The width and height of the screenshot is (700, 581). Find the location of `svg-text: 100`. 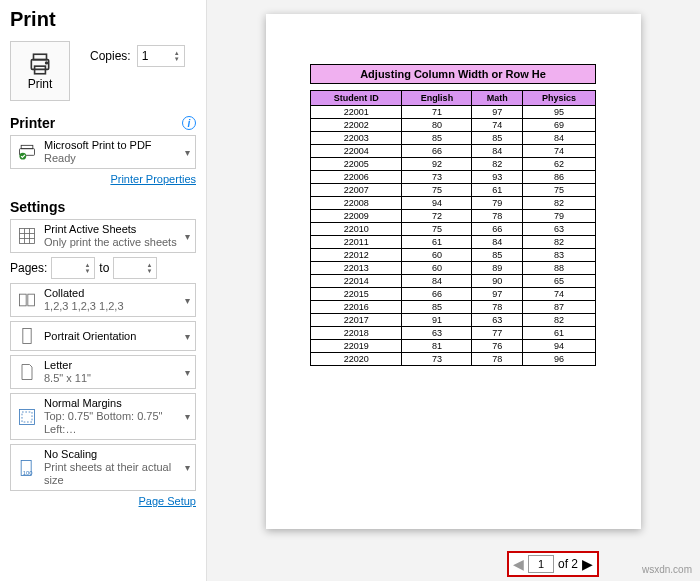

svg-text: 100 is located at coordinates (28, 472).